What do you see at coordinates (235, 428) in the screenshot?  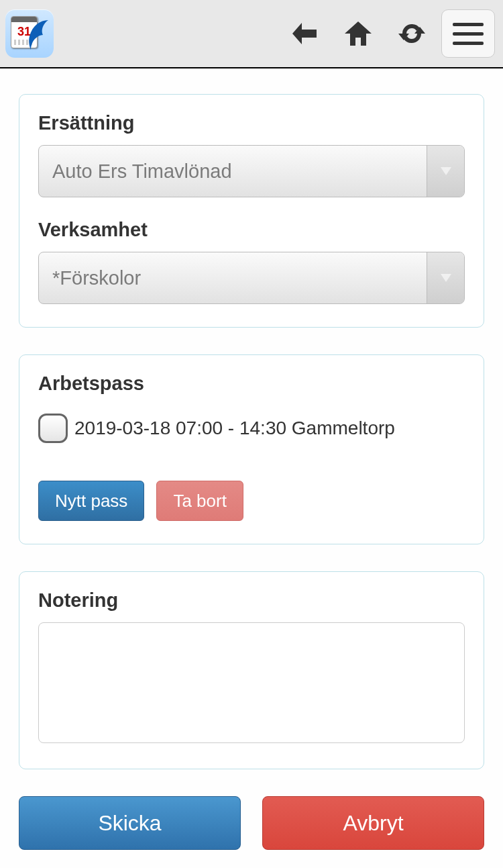 I see `shift-text: 2019-03-18 07:00 - 14:30 Gammeltorp` at bounding box center [235, 428].